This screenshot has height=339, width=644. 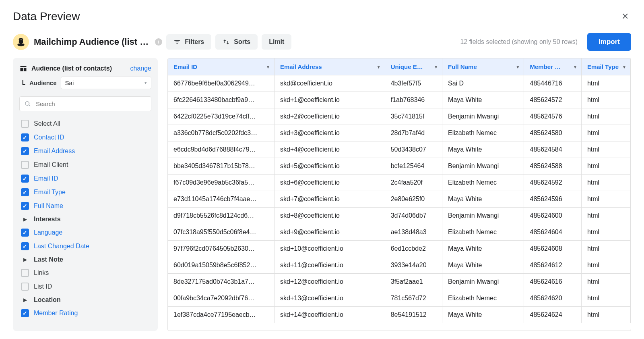 I want to click on audience-select-row: L Audience Sai ▾, so click(x=85, y=83).